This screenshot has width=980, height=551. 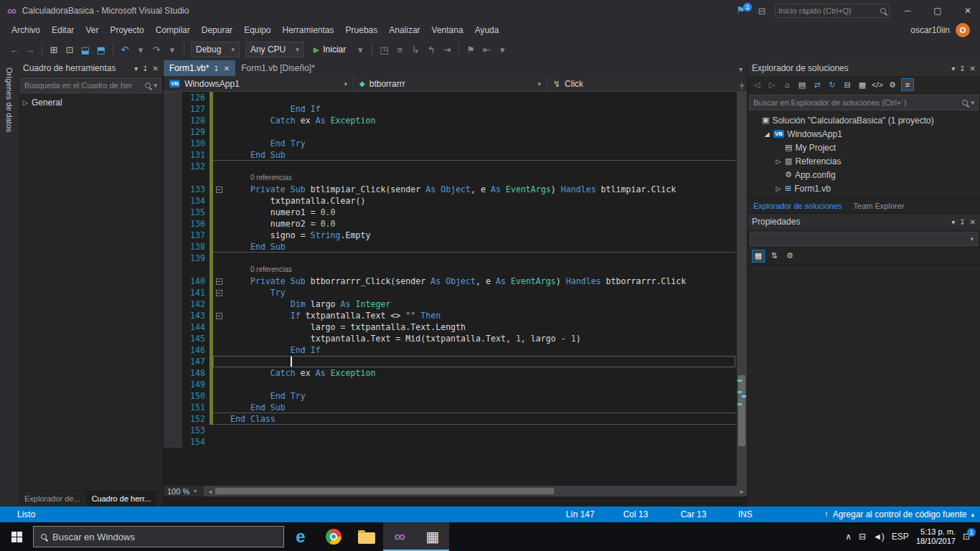 What do you see at coordinates (742, 86) in the screenshot?
I see `split-window-grip: ╪` at bounding box center [742, 86].